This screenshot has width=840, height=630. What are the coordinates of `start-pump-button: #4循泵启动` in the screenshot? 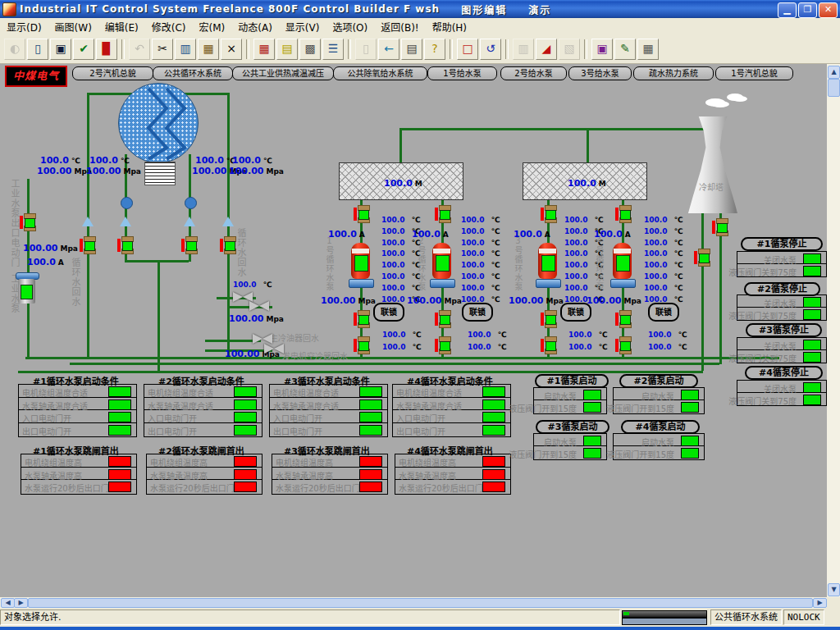 It's located at (660, 427).